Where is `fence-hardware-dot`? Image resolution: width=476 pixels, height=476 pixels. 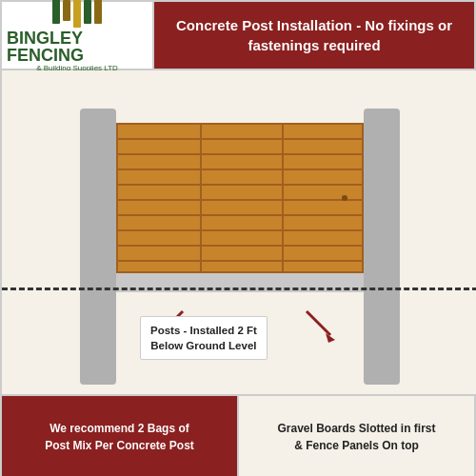 fence-hardware-dot is located at coordinates (345, 198).